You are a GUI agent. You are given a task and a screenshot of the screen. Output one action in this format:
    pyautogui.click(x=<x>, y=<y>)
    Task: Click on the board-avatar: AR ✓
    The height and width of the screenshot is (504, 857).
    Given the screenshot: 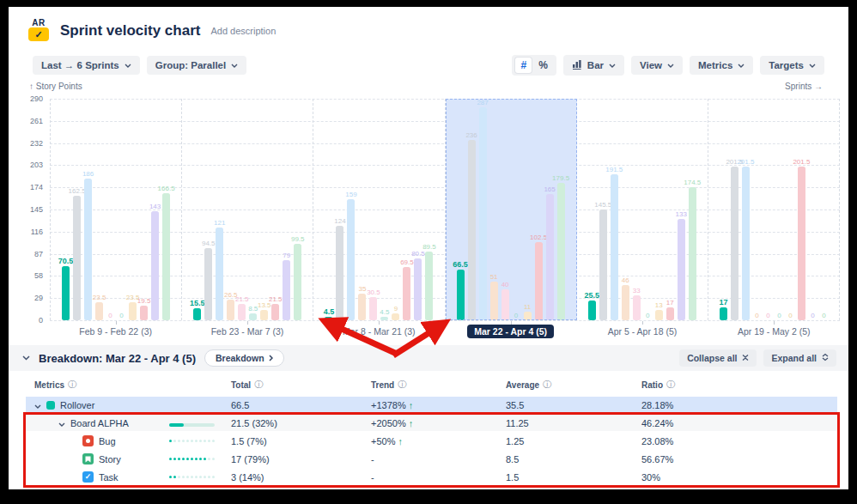 What is the action you would take?
    pyautogui.click(x=39, y=31)
    